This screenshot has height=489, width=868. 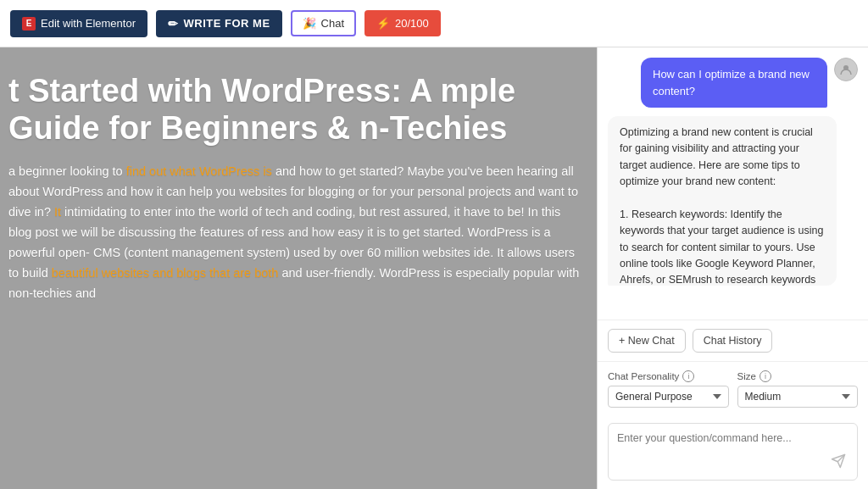 What do you see at coordinates (734, 83) in the screenshot?
I see `user-bubble: How can I optimize a brand new content?` at bounding box center [734, 83].